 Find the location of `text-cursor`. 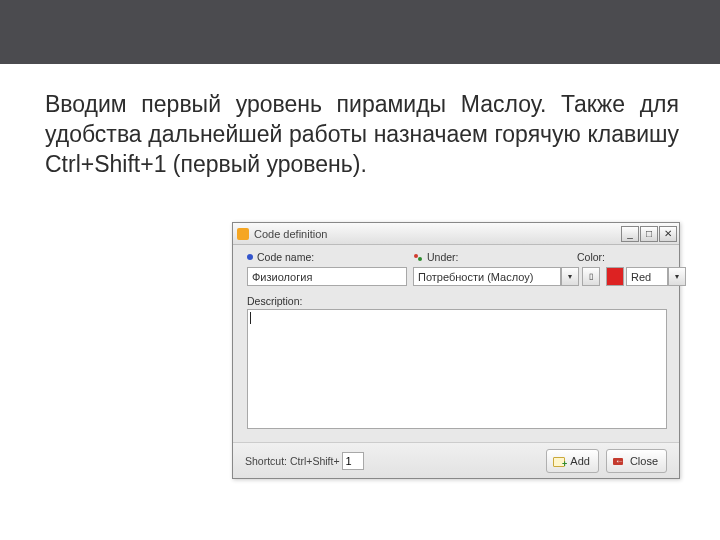

text-cursor is located at coordinates (250, 318).